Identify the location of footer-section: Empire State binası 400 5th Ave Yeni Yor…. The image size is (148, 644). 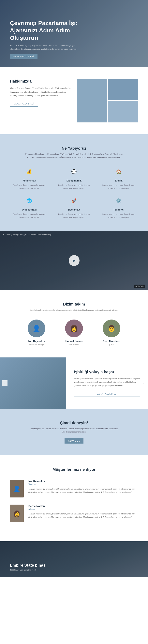
(74, 559).